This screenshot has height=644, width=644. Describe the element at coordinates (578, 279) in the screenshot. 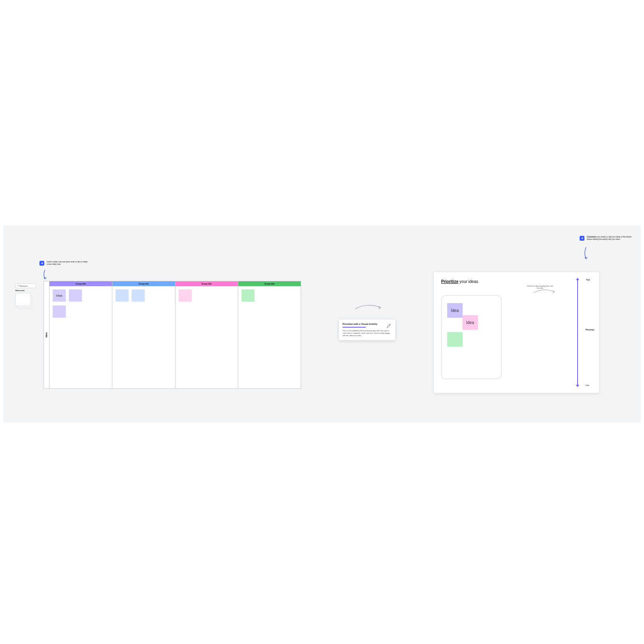

I see `axis-arrow-up-icon` at that location.